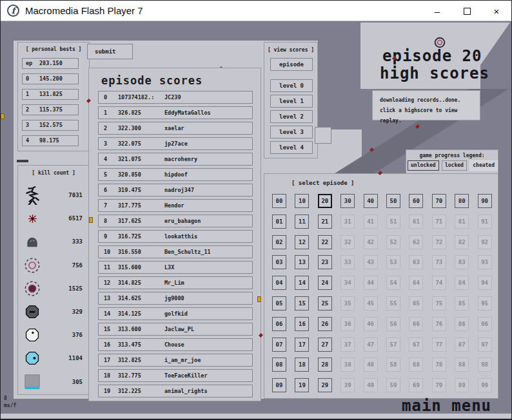 Image resolution: width=512 pixels, height=420 pixels. Describe the element at coordinates (175, 113) in the screenshot. I see `score-row: 1 326.825 EddyMataGallos` at that location.